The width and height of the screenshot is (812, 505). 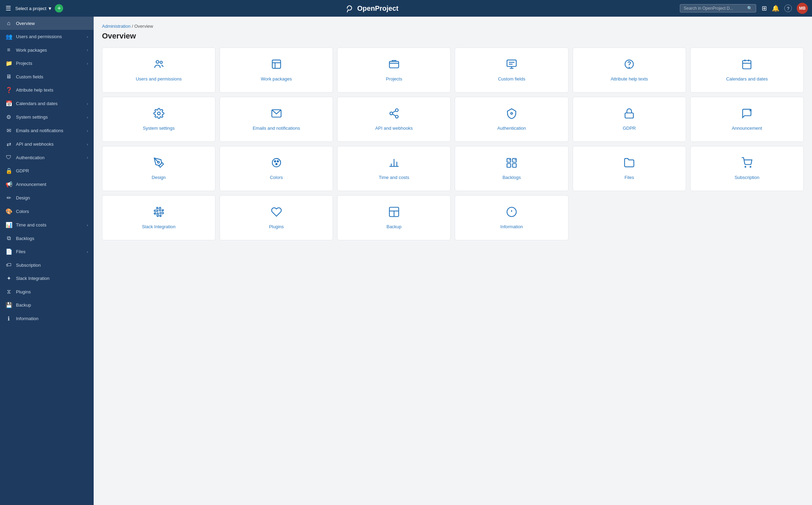 I want to click on breadcrumb-admin: Administration, so click(x=116, y=26).